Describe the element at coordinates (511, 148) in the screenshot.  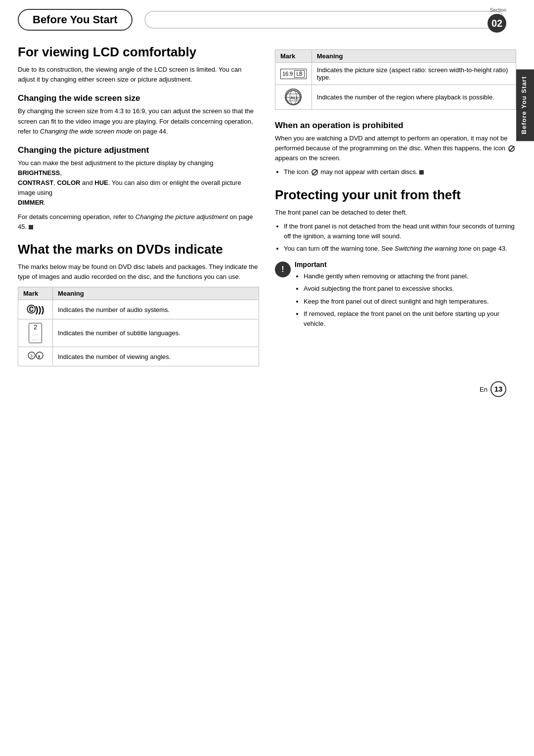
I see `prohibited-inline-icon` at that location.